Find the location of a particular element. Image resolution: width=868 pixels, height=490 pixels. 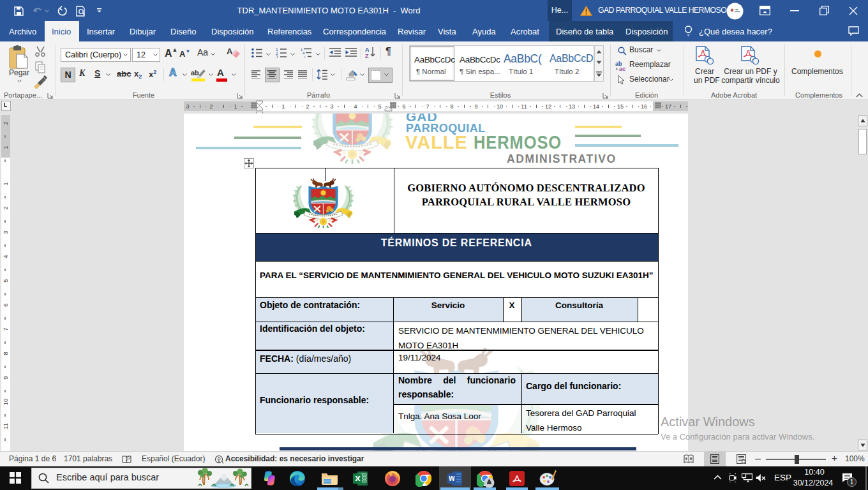

svg-text: Z is located at coordinates (367, 56).